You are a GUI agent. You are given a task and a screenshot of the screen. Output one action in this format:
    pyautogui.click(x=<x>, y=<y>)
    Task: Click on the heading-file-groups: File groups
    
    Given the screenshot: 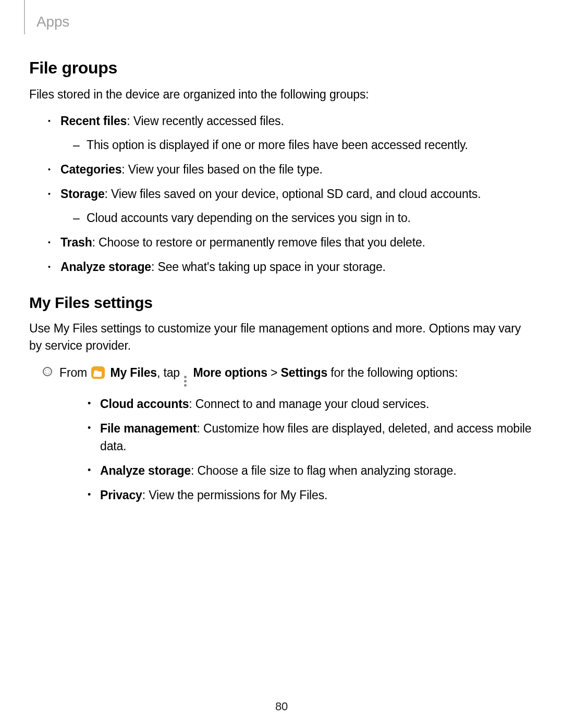 What is the action you would take?
    pyautogui.click(x=282, y=68)
    